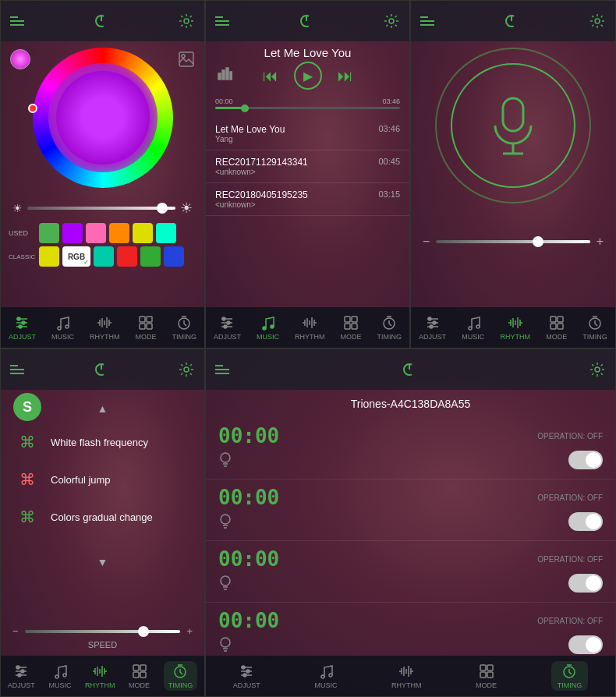  Describe the element at coordinates (143, 632) in the screenshot. I see `speed-thumb` at that location.